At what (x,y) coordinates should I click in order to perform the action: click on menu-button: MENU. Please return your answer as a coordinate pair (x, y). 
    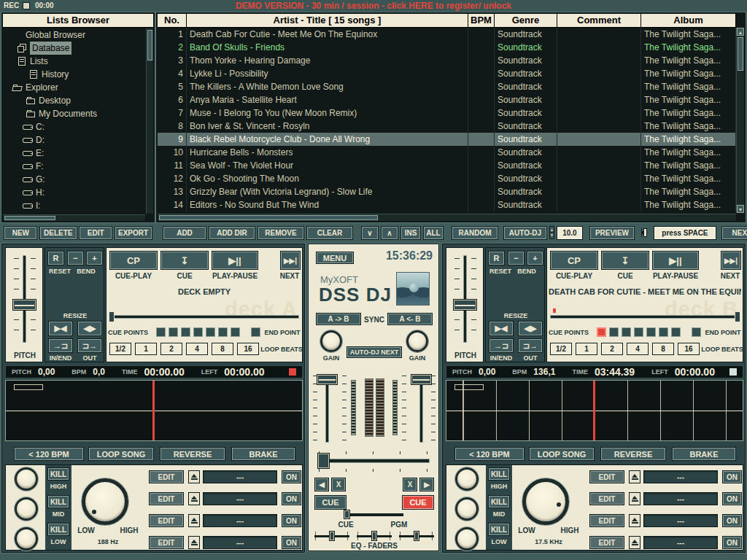
    Looking at the image, I should click on (335, 258).